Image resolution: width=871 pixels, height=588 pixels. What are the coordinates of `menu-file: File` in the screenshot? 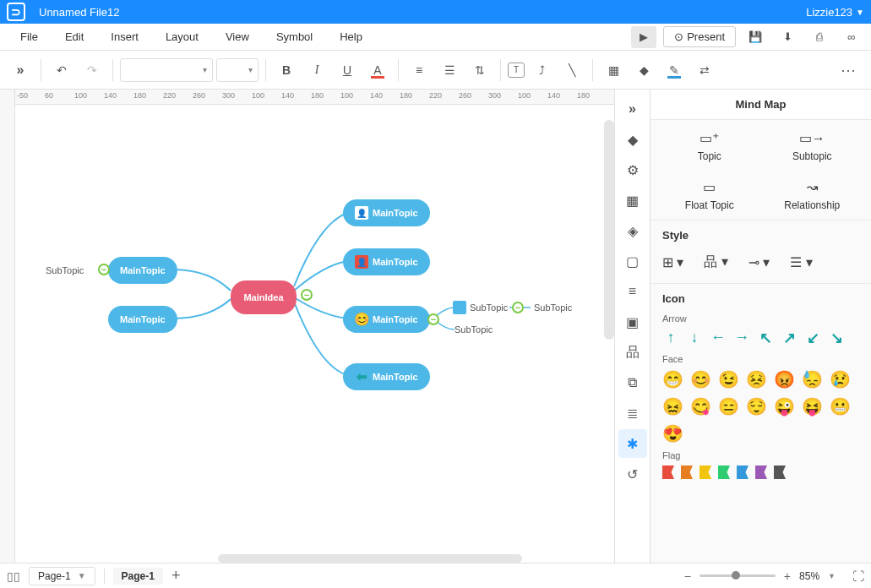 It's located at (29, 37).